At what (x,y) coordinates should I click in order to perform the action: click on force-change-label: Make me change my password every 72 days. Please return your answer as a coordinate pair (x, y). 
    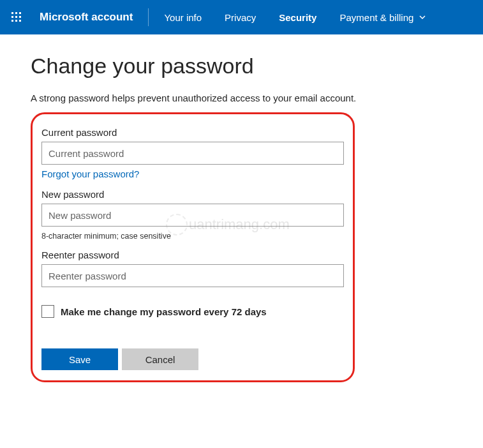
    Looking at the image, I should click on (163, 311).